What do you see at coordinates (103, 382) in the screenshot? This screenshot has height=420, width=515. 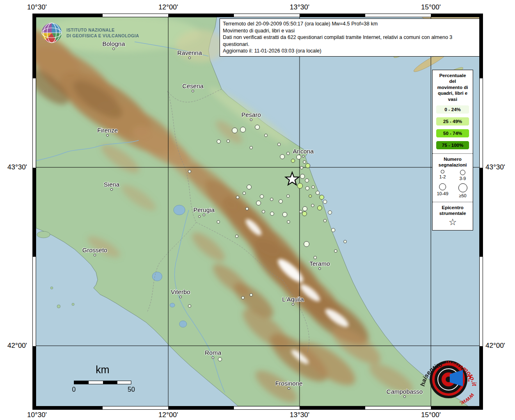 I see `scale-bar-graphic` at bounding box center [103, 382].